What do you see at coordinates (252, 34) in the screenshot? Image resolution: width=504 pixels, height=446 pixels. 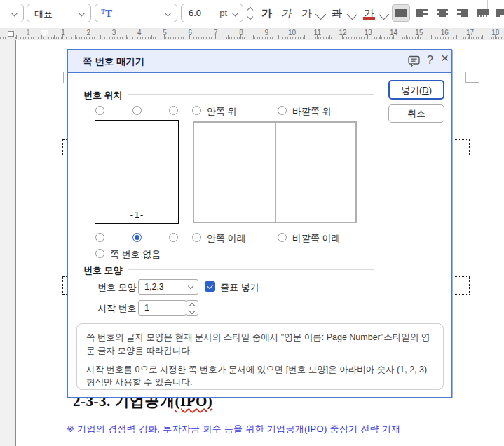 I see `horizontal-ruler: 1 123456789101112131415161718` at bounding box center [252, 34].